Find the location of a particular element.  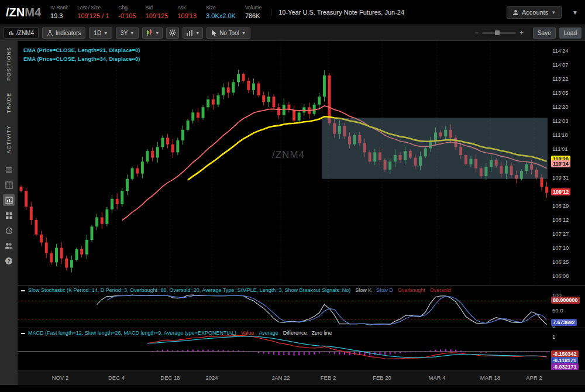

legend-average: Average is located at coordinates (268, 333).